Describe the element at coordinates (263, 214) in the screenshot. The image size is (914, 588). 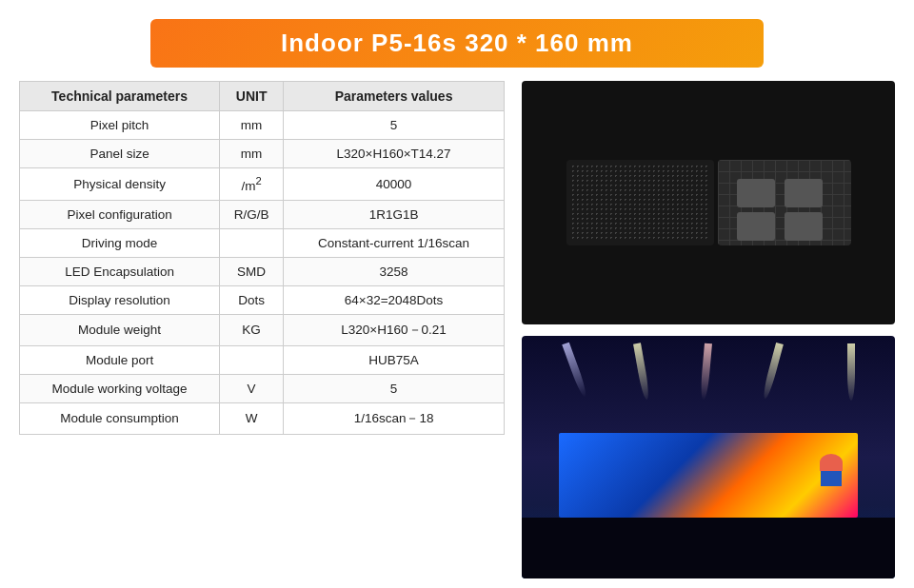
I see `table-row: Pixel configurationR/G/B1R1G1B` at that location.